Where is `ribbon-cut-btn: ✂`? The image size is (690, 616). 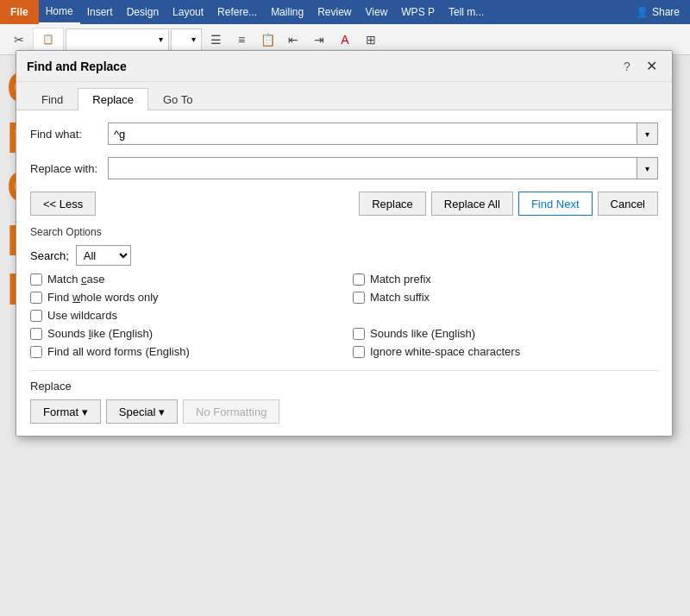 ribbon-cut-btn: ✂ is located at coordinates (19, 40).